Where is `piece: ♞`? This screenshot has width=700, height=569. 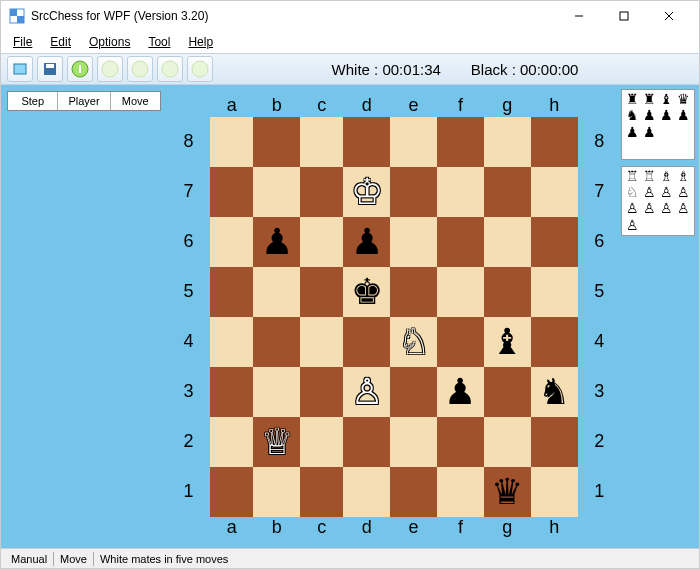 piece: ♞ is located at coordinates (554, 392).